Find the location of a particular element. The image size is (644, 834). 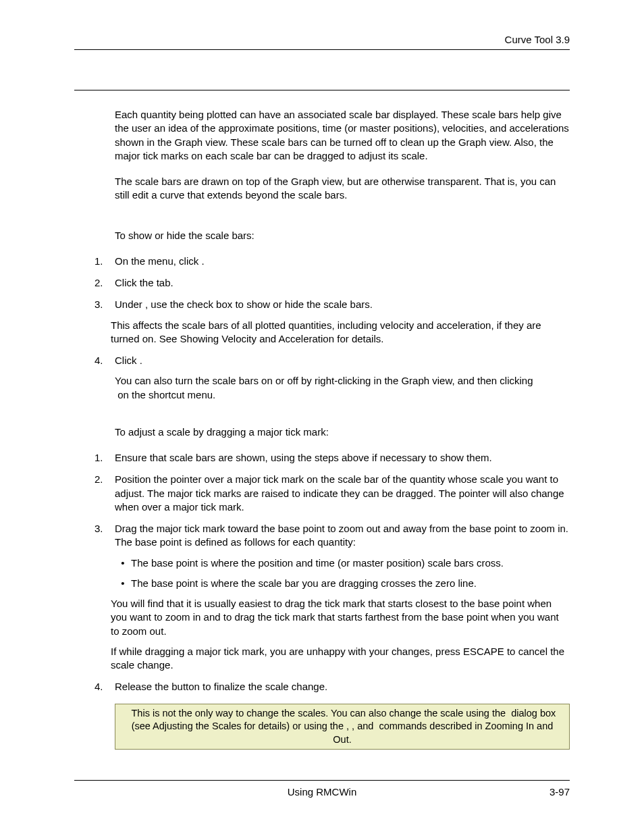

adjust-step-2: 2. Position the pointer over a major tic… is located at coordinates (332, 493).